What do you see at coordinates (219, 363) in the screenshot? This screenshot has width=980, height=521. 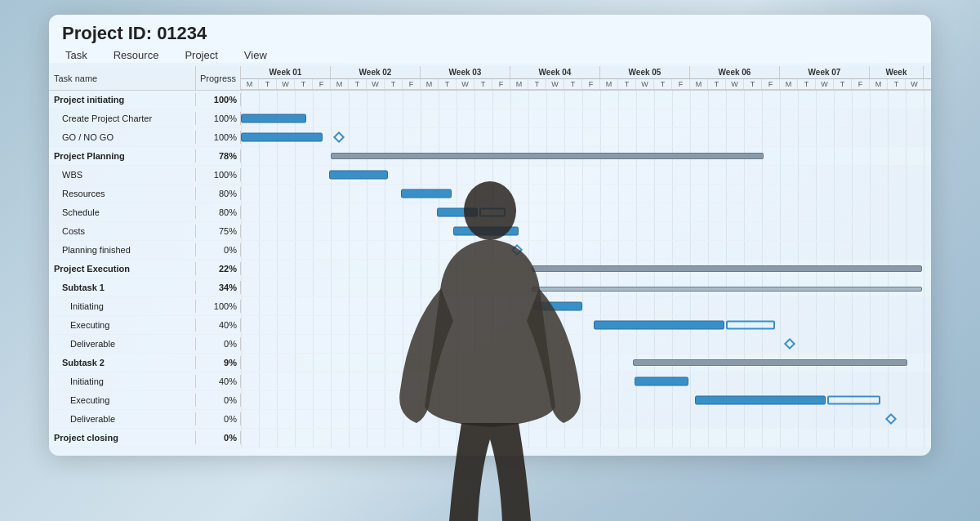 I see `progress-cell: 9%` at bounding box center [219, 363].